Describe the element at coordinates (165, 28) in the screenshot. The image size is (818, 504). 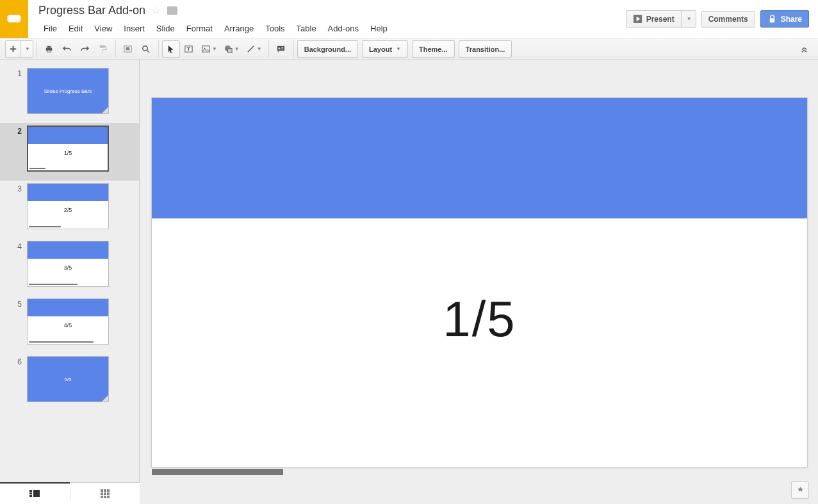
I see `menu-slide: Slide` at that location.